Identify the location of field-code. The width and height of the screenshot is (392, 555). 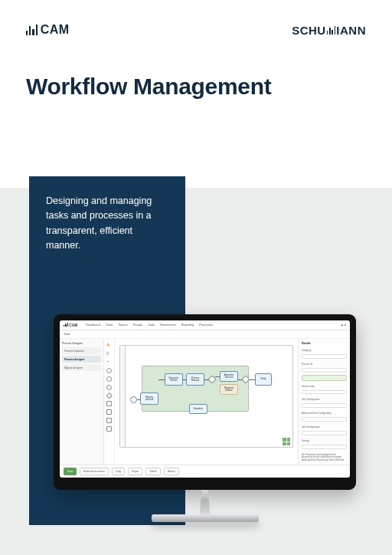
(325, 392).